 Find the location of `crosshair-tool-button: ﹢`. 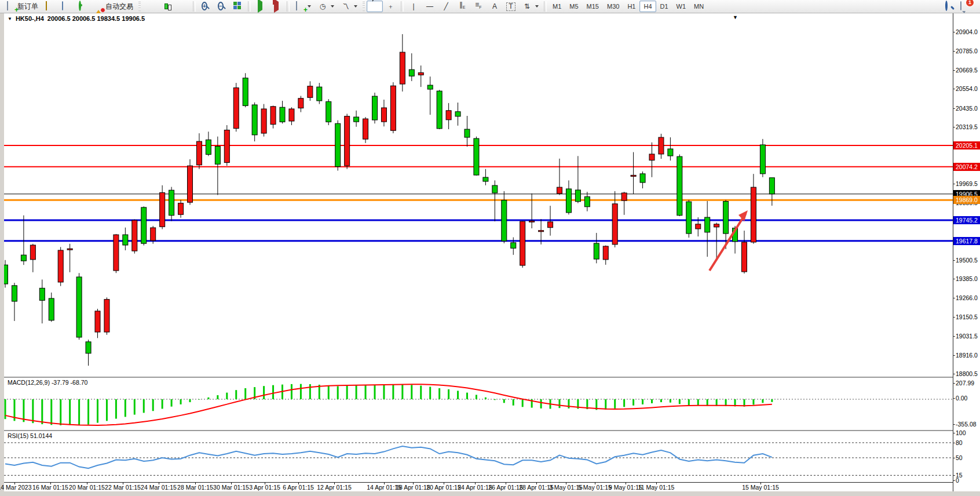

crosshair-tool-button: ﹢ is located at coordinates (391, 6).